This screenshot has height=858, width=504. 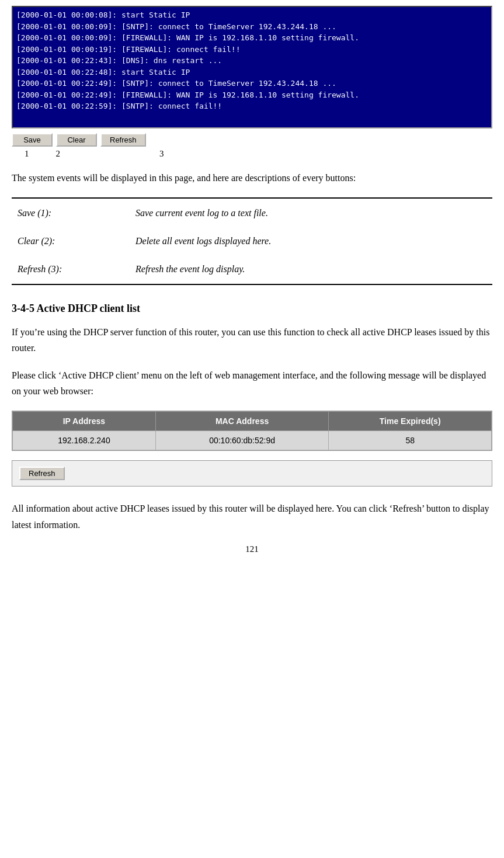 I want to click on refresh-button: Refresh, so click(x=123, y=140).